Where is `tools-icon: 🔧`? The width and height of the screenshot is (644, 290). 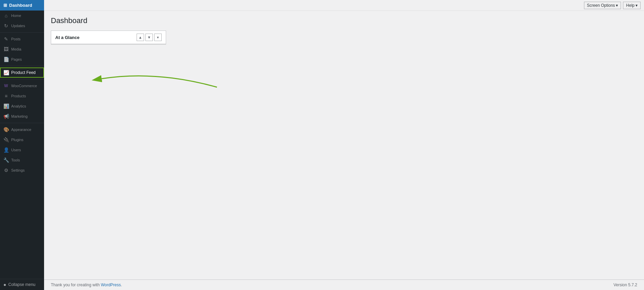 tools-icon: 🔧 is located at coordinates (6, 160).